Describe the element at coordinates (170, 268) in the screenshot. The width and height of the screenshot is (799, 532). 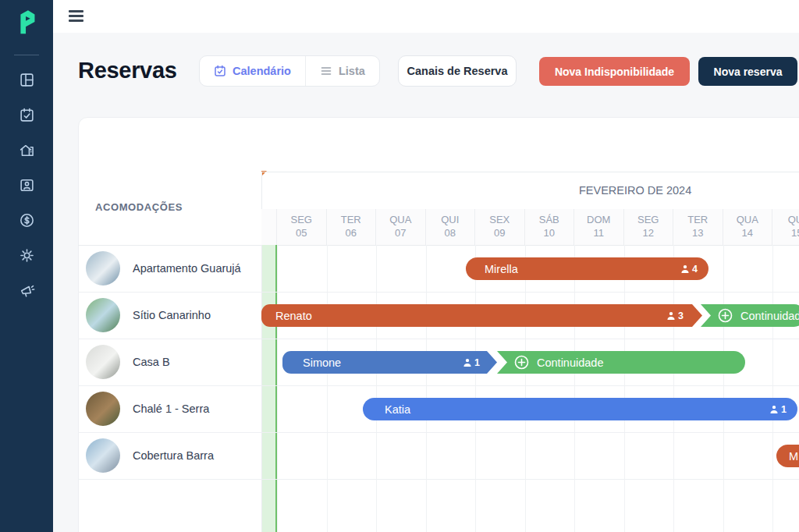
I see `accommodation-row: Apartamento Guarujá` at that location.